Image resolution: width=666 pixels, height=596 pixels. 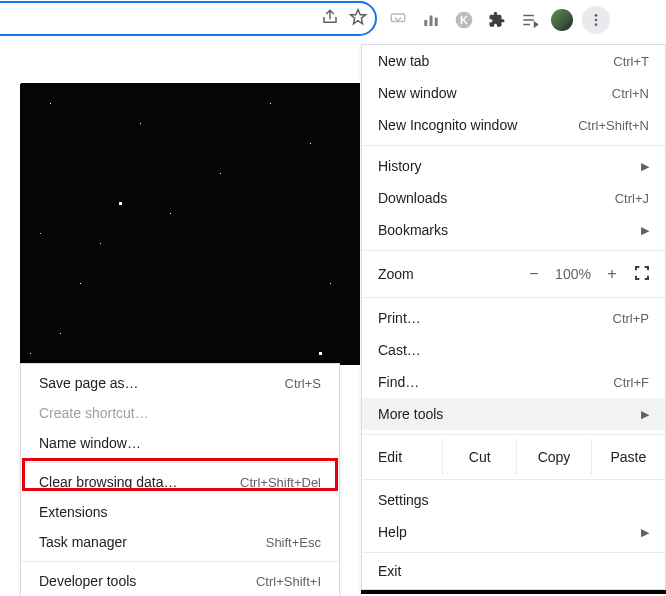 What do you see at coordinates (400, 350) in the screenshot?
I see `menu-label: Cast…` at bounding box center [400, 350].